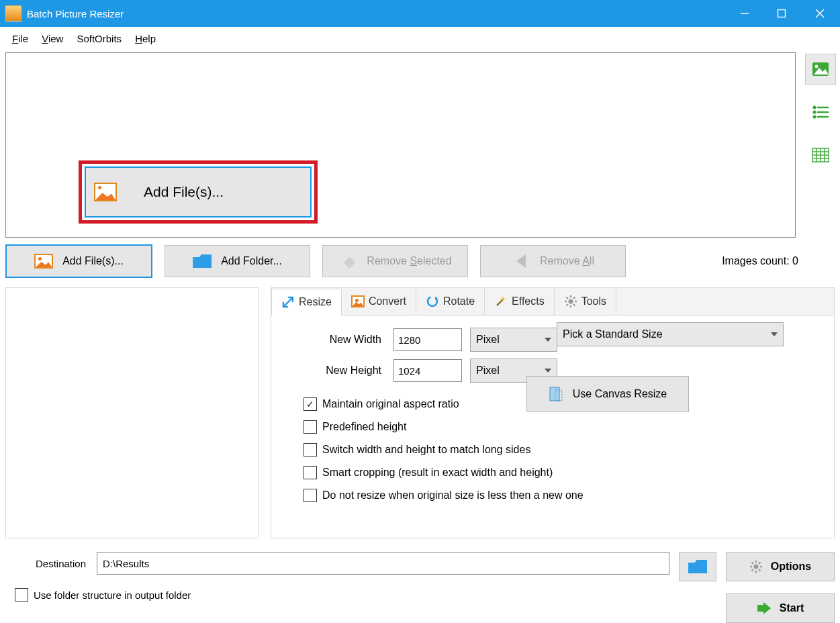  What do you see at coordinates (52, 39) in the screenshot?
I see `menu-view: View` at bounding box center [52, 39].